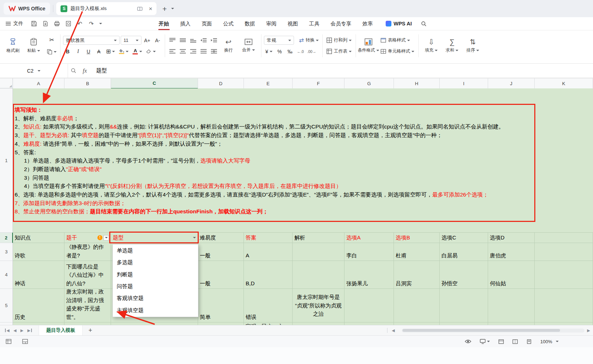  I want to click on redo-button: ↷, so click(91, 24).